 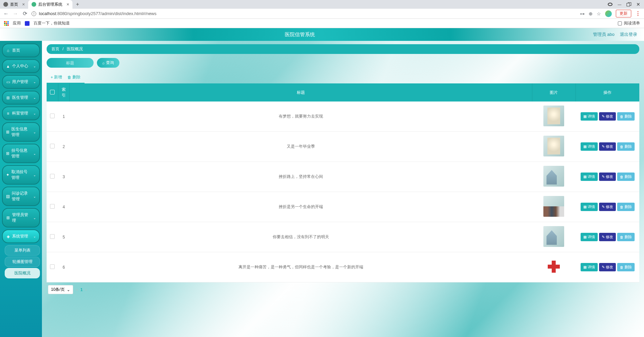 I want to click on table-row: 2又是一年毕业季▦ 详情✎ 修改🗑 删除, so click(x=343, y=147).